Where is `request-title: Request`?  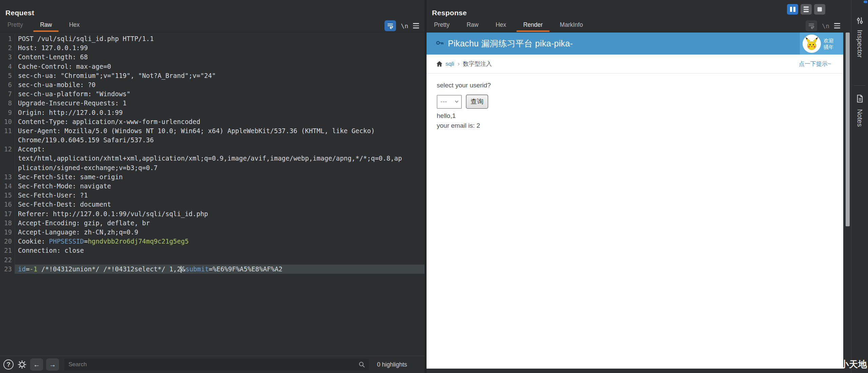 request-title: Request is located at coordinates (20, 13).